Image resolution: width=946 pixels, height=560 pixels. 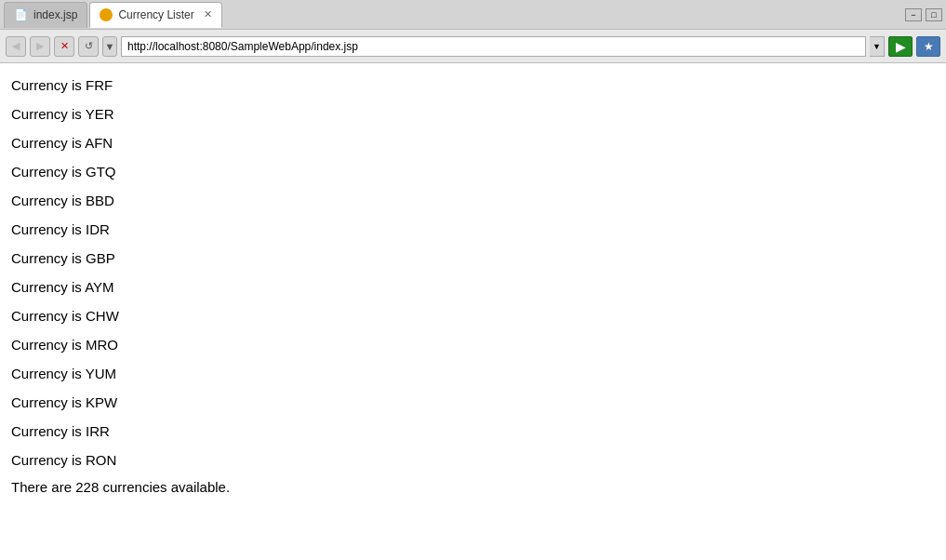 What do you see at coordinates (243, 47) in the screenshot?
I see `url-text: http://localhost:8080/SampleWebApp/index…` at bounding box center [243, 47].